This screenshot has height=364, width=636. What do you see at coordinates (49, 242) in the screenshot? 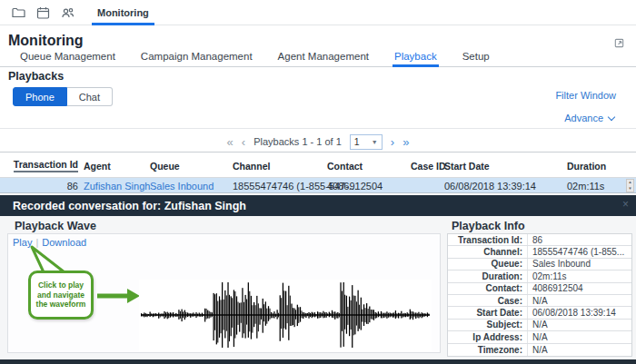
I see `playback-controls: Play|Download` at bounding box center [49, 242].